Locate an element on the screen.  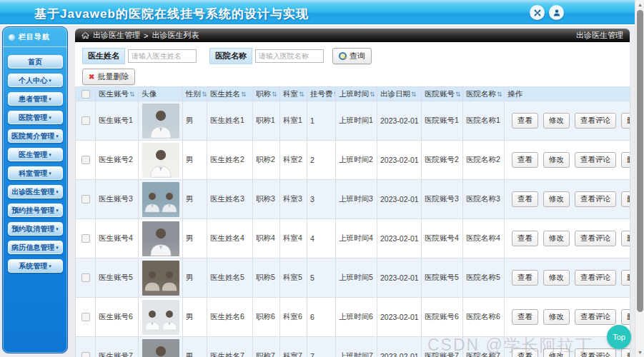
dropdown-caret-icon: ▾ is located at coordinates (50, 266).